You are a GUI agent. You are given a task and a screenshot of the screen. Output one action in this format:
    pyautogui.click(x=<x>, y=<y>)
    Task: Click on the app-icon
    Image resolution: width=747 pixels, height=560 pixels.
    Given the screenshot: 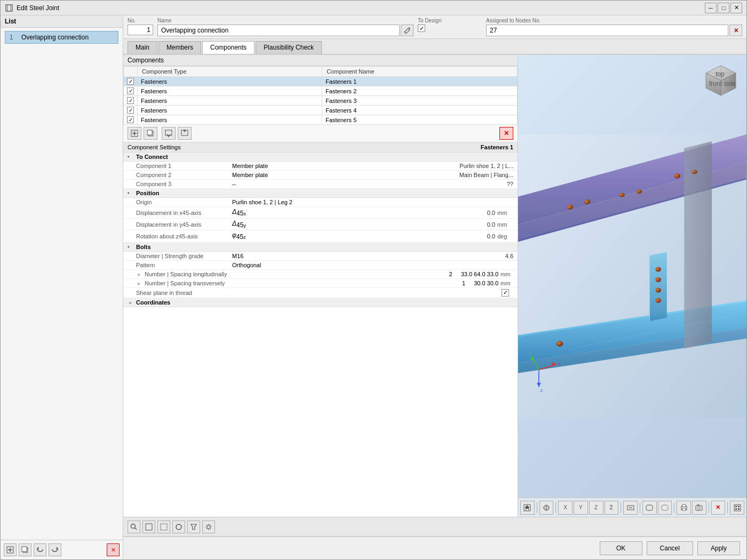 What is the action you would take?
    pyautogui.click(x=9, y=8)
    